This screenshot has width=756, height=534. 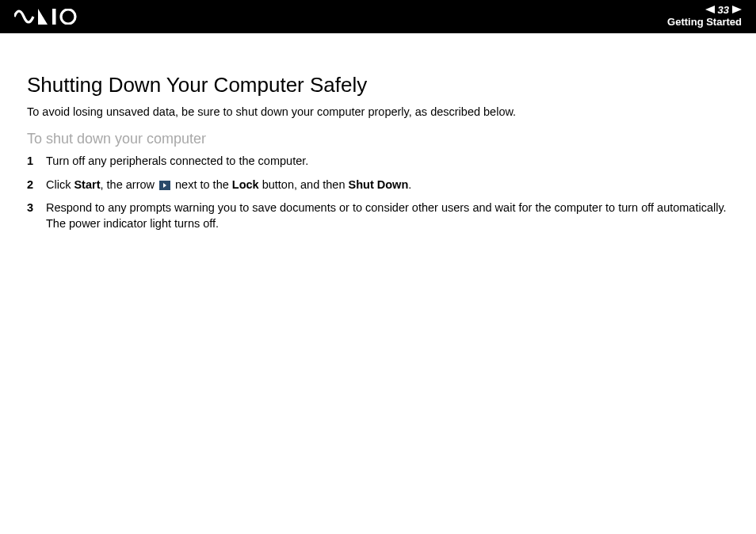 I want to click on subtitle: To shut down your computer, so click(x=378, y=139).